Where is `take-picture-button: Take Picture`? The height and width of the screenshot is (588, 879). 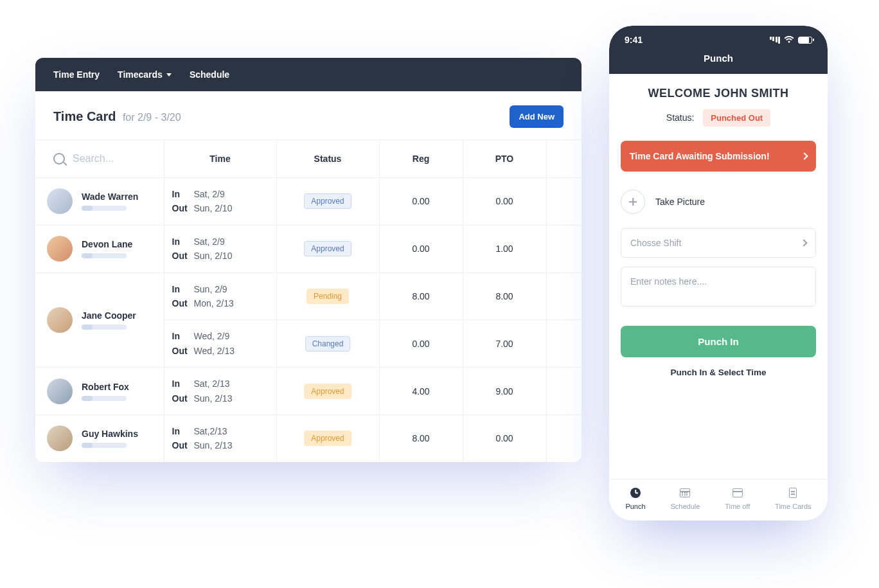 take-picture-button: Take Picture is located at coordinates (718, 202).